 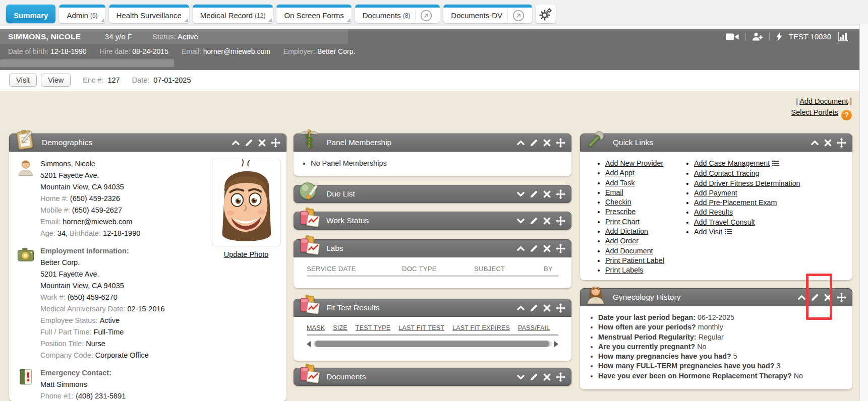 What do you see at coordinates (620, 183) in the screenshot?
I see `quick-link: Add Task` at bounding box center [620, 183].